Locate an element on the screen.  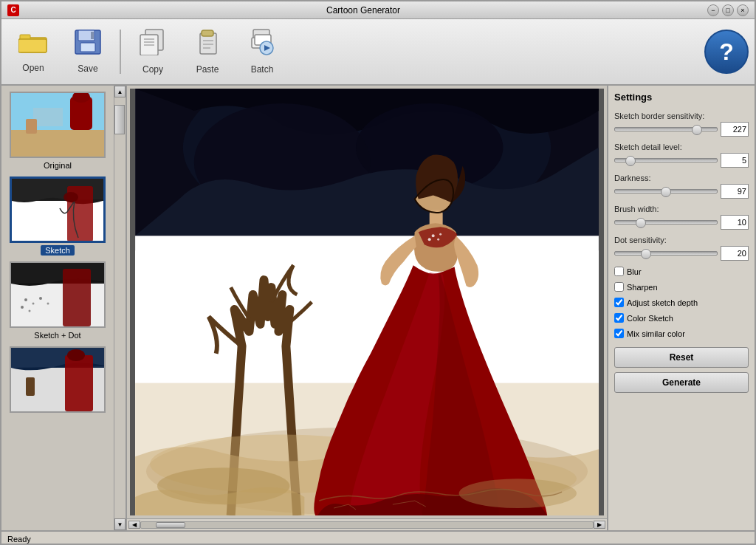
help-label: ? is located at coordinates (726, 52).